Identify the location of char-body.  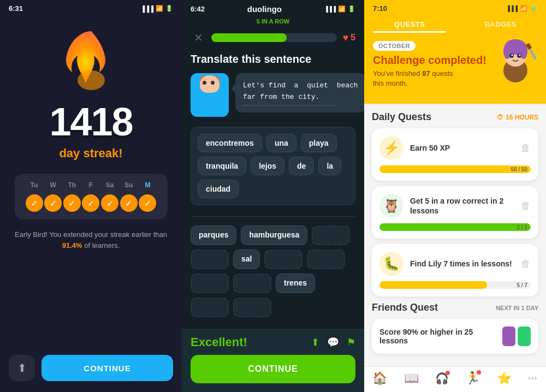
(210, 95).